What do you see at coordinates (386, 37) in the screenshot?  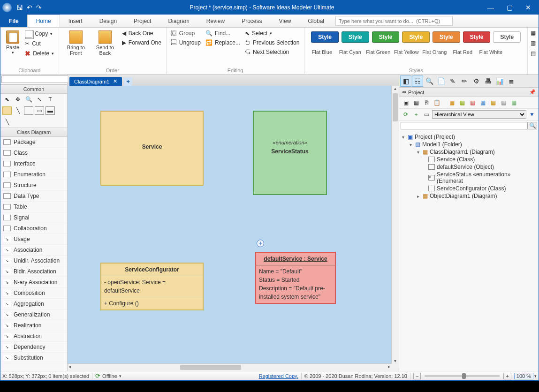 I see `style-button-2: Style` at bounding box center [386, 37].